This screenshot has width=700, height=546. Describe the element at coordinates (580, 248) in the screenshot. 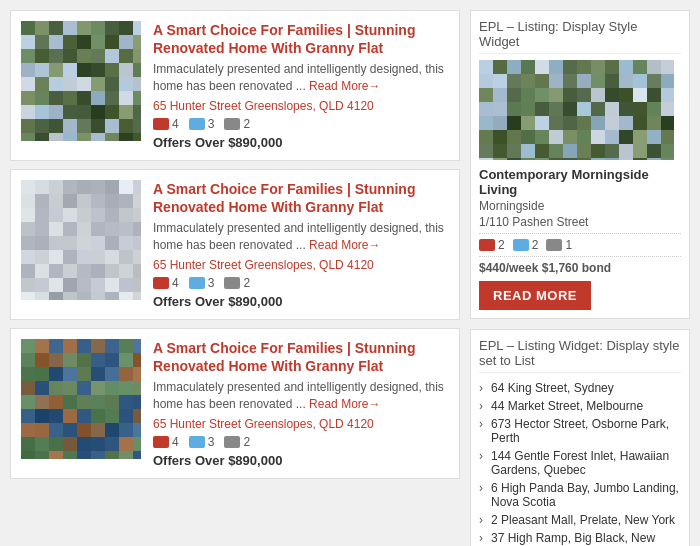

I see `prop-features: 2 2 1` at that location.